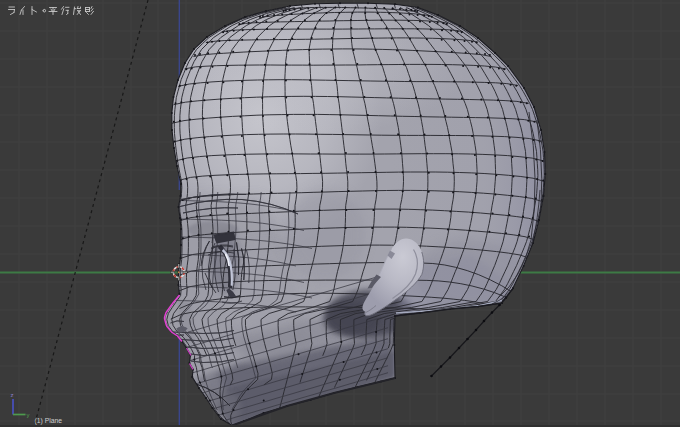 The height and width of the screenshot is (427, 680). I want to click on svg-text: y, so click(28, 415).